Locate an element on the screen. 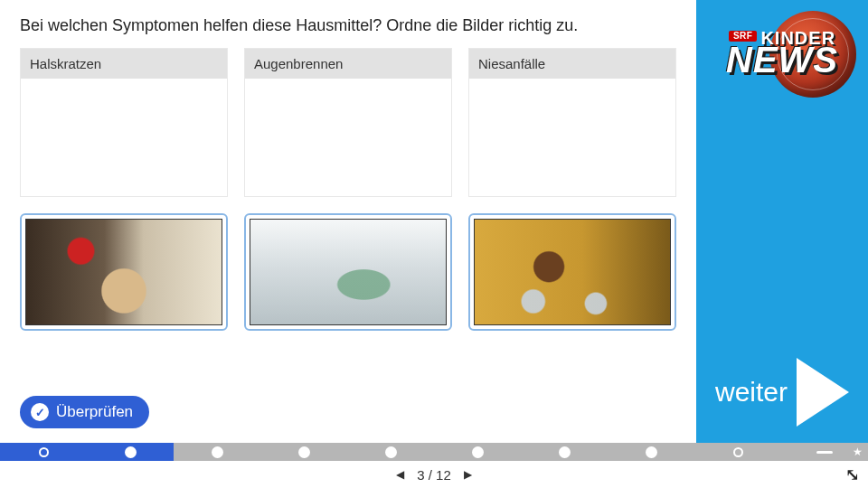 The image size is (868, 488). pager-bar: ◀ 3 / 12 ▶ ⤢ is located at coordinates (434, 474).